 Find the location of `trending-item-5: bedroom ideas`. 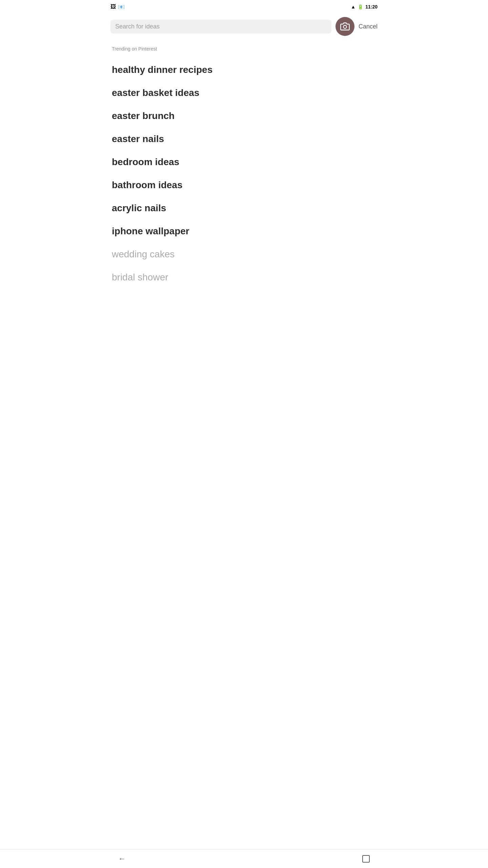

trending-item-5: bedroom ideas is located at coordinates (244, 162).